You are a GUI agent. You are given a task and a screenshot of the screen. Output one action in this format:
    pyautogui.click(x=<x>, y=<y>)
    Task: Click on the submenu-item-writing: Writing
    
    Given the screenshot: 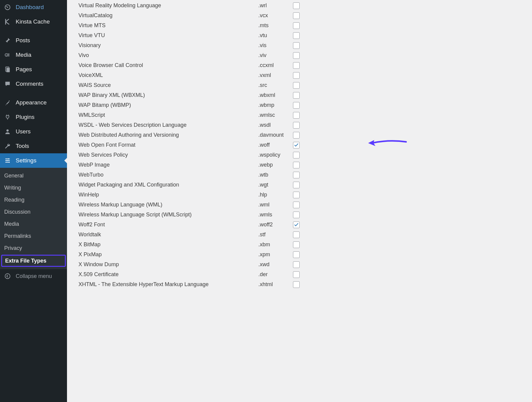 What is the action you would take?
    pyautogui.click(x=33, y=188)
    